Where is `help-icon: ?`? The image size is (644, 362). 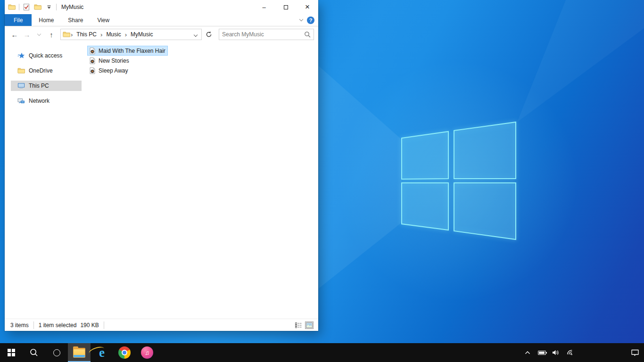
help-icon: ? is located at coordinates (311, 20).